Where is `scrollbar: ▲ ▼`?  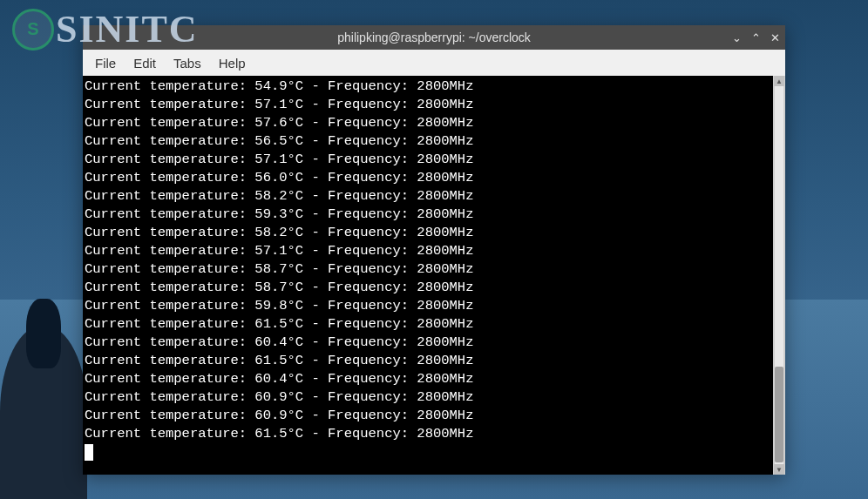 scrollbar: ▲ ▼ is located at coordinates (779, 275).